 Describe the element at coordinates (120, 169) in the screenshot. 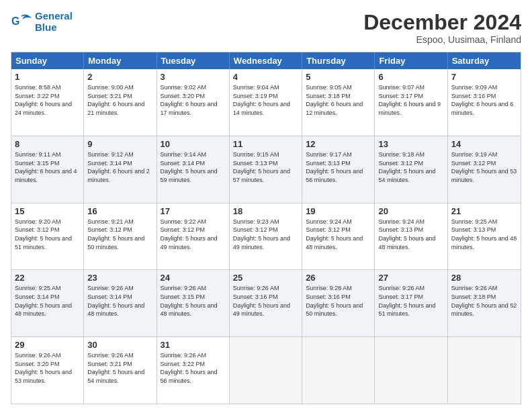

I see `day-cell-9: 9 Sunrise: 9:12 AMSunset: 3:14 PMDayligh…` at that location.